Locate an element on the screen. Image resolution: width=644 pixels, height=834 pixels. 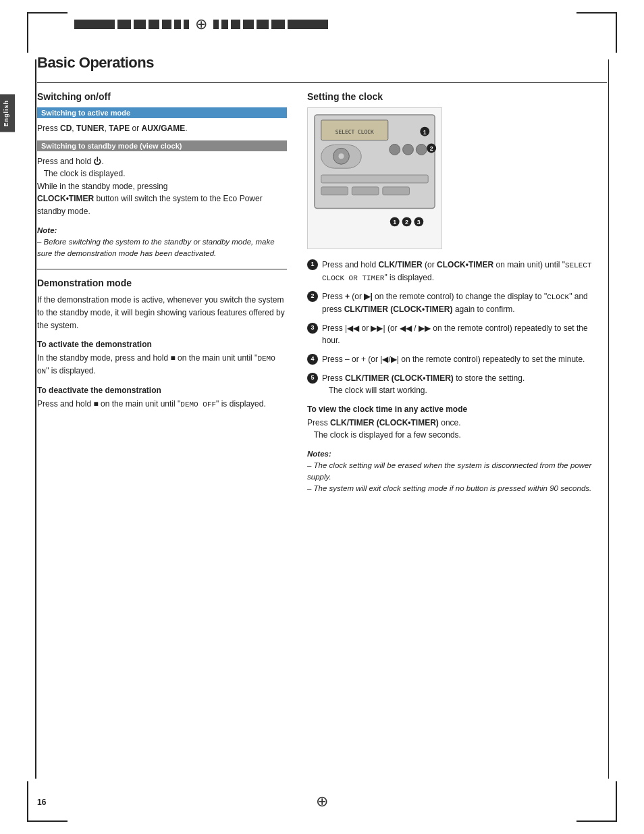
key-tape: TAPE is located at coordinates (119, 128).